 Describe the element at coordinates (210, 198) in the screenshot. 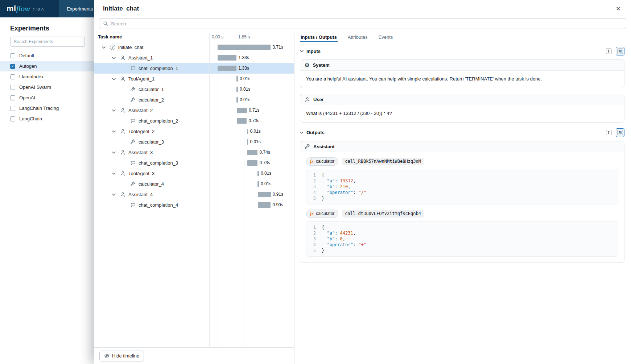

I see `tree-timeline-divider` at that location.